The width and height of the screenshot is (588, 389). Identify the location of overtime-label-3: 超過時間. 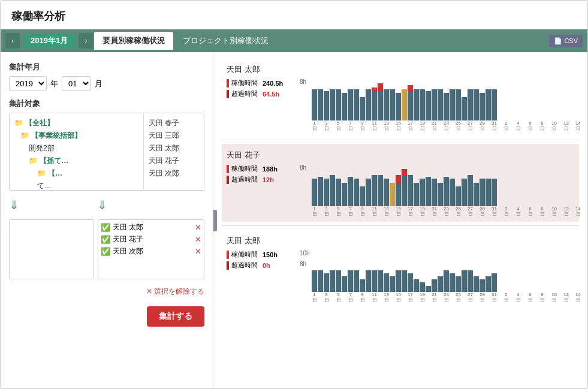
(245, 265).